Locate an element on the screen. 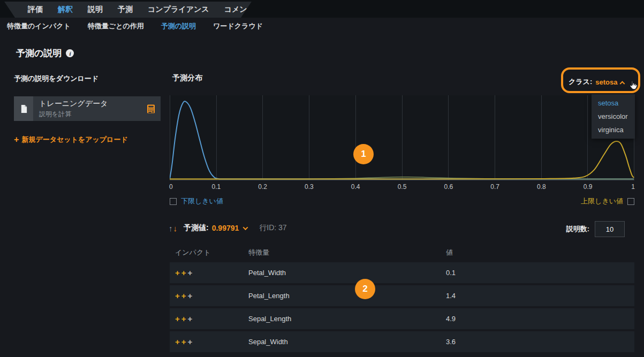 The height and width of the screenshot is (357, 644). x-tick: 0 is located at coordinates (171, 187).